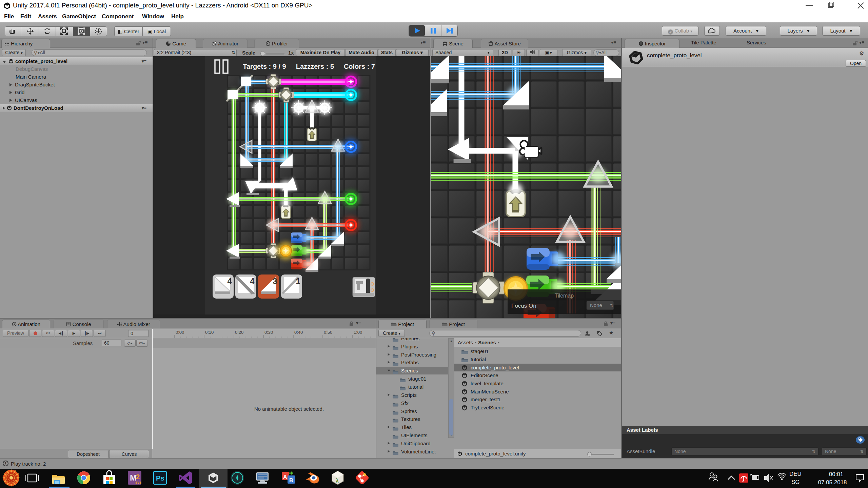 This screenshot has height=488, width=868. Describe the element at coordinates (138, 477) in the screenshot. I see `svg-text: 2` at that location.